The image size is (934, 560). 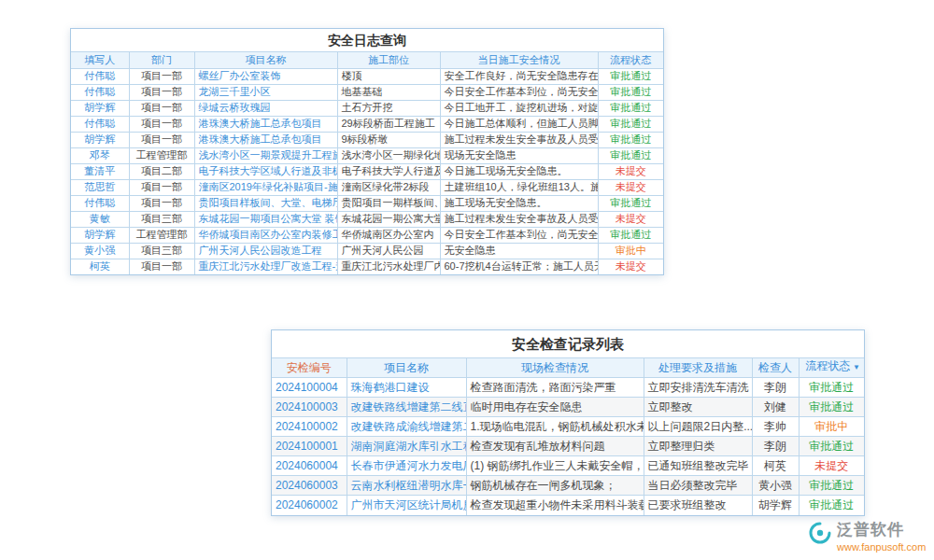 I want to click on table-header-row: 填写人 部门 项目名称 施工部位 当日施工安全情况 流程状态, so click(x=367, y=60).